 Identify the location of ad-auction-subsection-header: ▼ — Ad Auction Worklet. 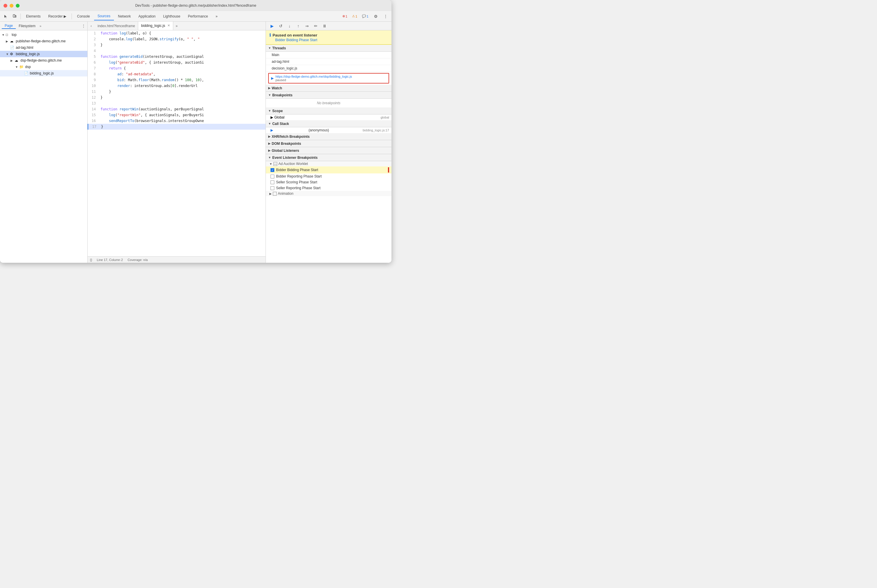
(329, 164).